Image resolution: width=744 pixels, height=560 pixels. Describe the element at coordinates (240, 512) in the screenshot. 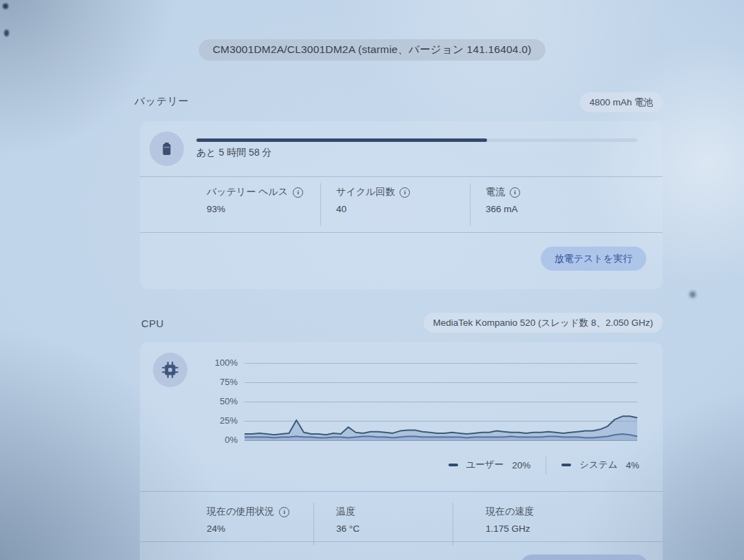

I see `cpu-usage-label: 現在の使用状況` at that location.